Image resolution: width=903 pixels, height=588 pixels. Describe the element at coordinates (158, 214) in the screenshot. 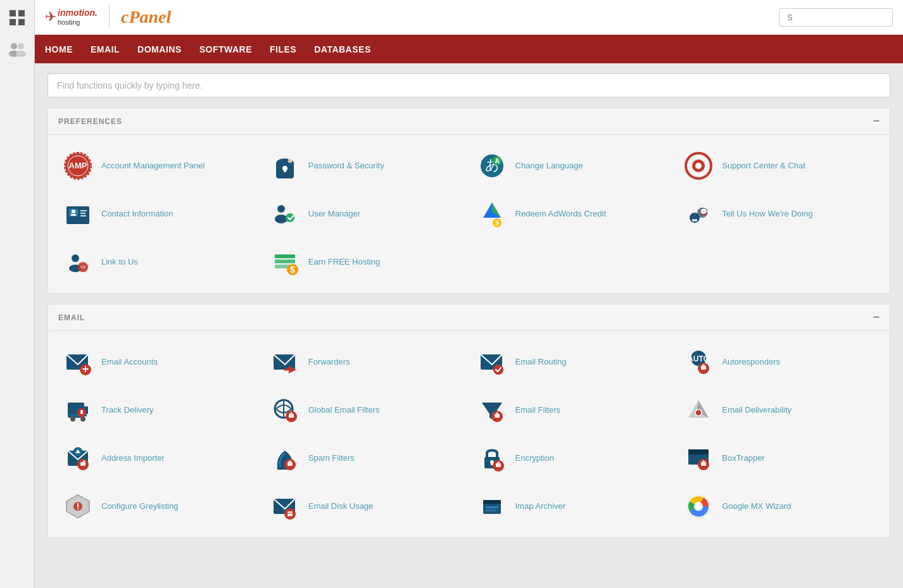

I see `feature-contact: Contact Information` at that location.